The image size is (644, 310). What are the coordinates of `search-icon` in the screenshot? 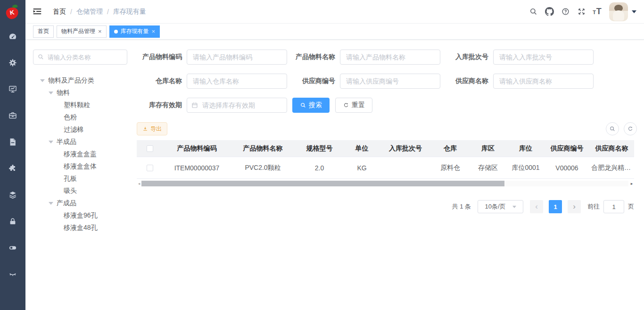 It's located at (612, 129).